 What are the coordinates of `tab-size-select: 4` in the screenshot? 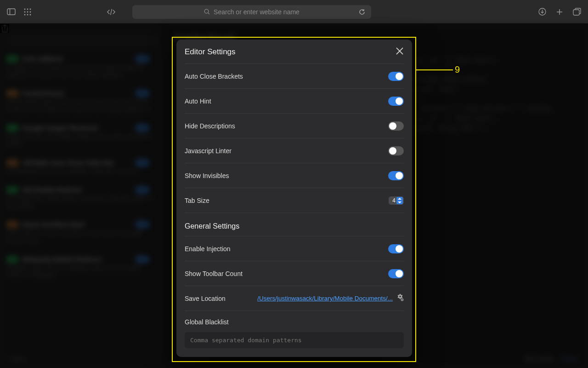 It's located at (396, 201).